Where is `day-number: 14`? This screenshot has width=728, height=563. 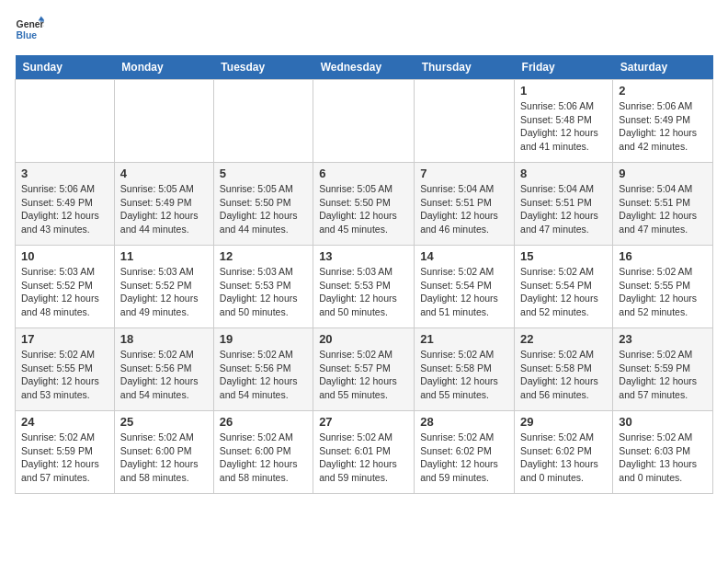
day-number: 14 is located at coordinates (464, 256).